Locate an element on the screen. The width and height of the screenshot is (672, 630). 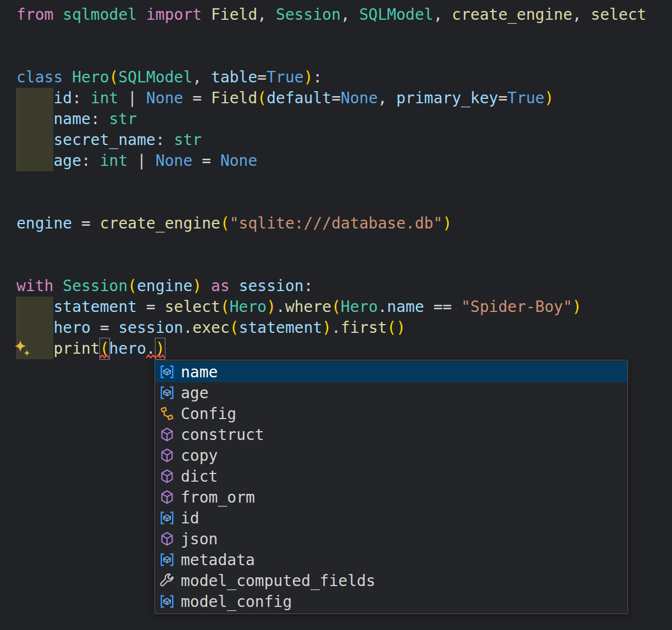
suggest-item-label: age is located at coordinates (195, 393).